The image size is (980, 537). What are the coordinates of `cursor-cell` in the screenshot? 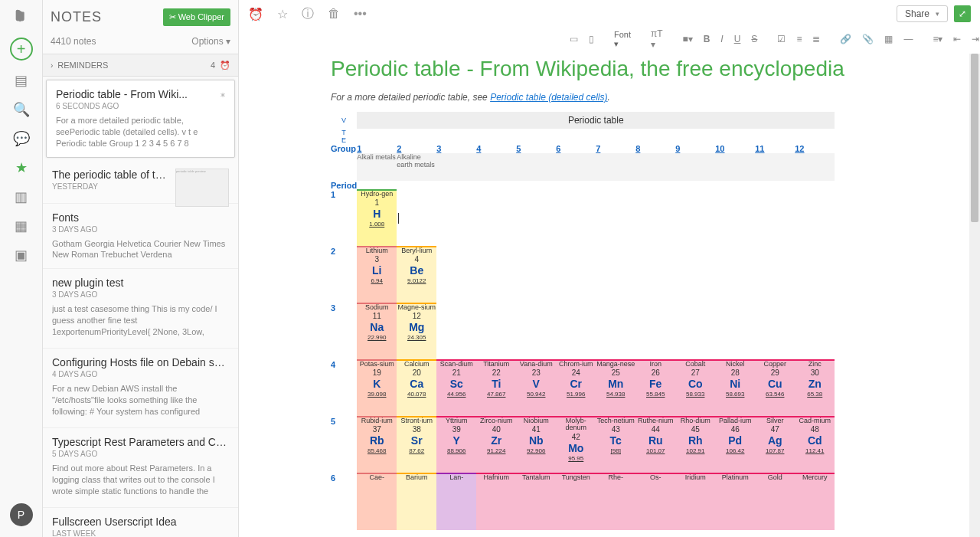 It's located at (416, 218).